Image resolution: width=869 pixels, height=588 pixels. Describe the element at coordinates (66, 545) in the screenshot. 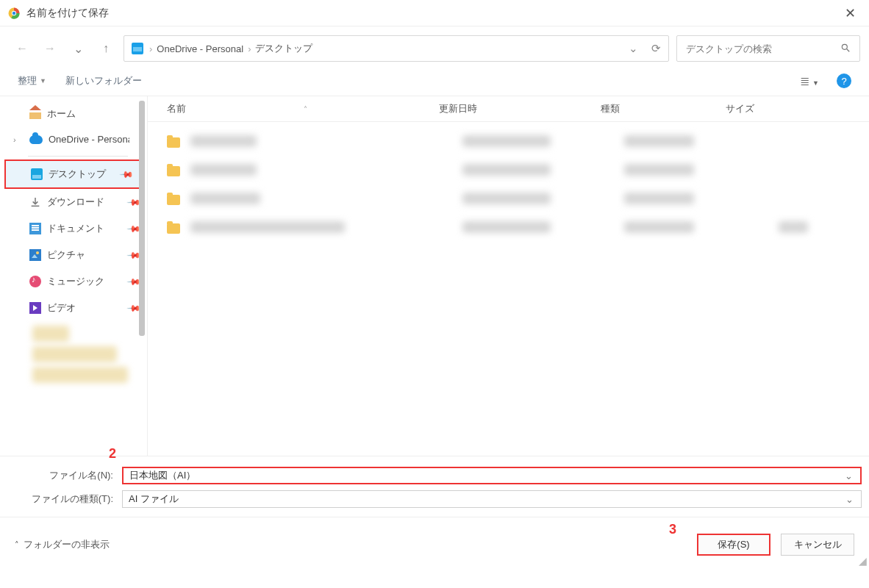

I see `hide-folders-label: フォルダーの非表示` at that location.